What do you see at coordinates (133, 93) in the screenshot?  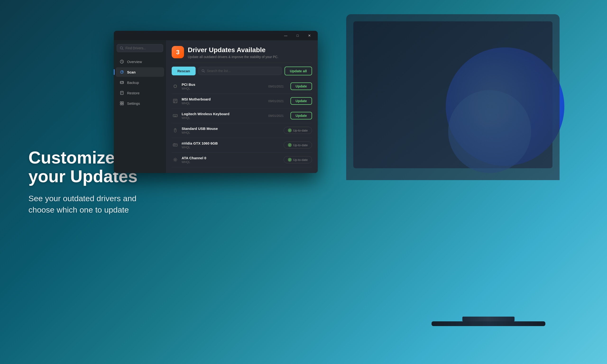 I see `restore-label: Restore` at bounding box center [133, 93].